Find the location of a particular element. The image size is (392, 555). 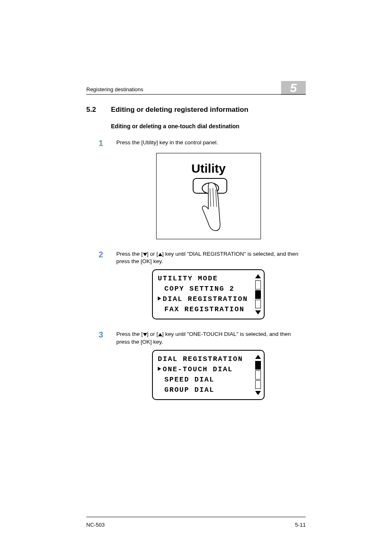

subsection-heading: Editing or deleting a one-touch dial des… is located at coordinates (208, 126).